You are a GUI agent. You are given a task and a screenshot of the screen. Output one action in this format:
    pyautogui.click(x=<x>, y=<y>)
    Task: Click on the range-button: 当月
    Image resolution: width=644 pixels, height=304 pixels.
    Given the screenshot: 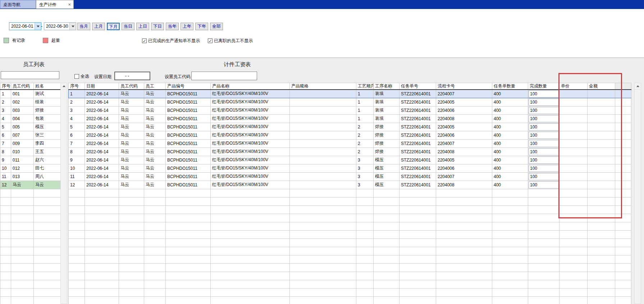 What is the action you would take?
    pyautogui.click(x=84, y=27)
    